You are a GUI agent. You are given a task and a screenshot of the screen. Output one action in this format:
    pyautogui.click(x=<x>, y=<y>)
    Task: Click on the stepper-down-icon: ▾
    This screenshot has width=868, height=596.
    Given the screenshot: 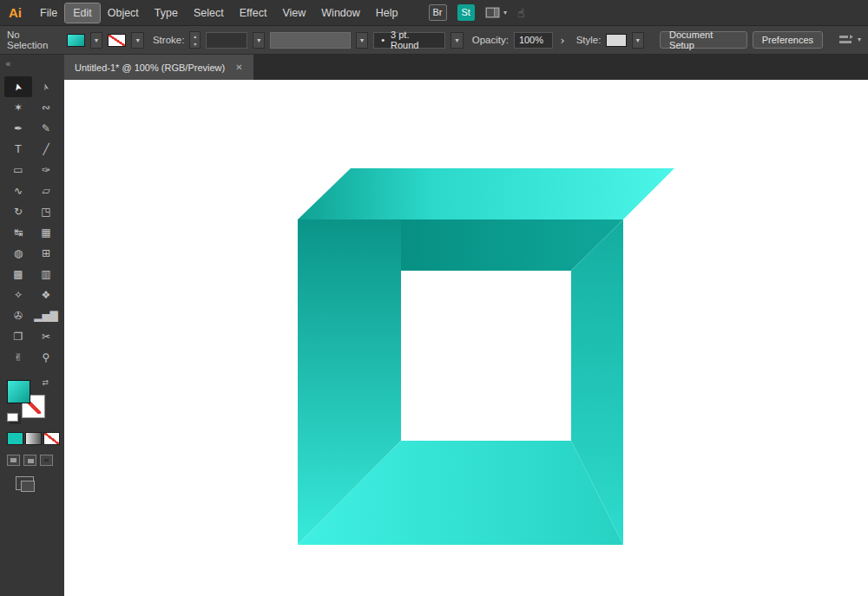 What is the action you would take?
    pyautogui.click(x=194, y=43)
    